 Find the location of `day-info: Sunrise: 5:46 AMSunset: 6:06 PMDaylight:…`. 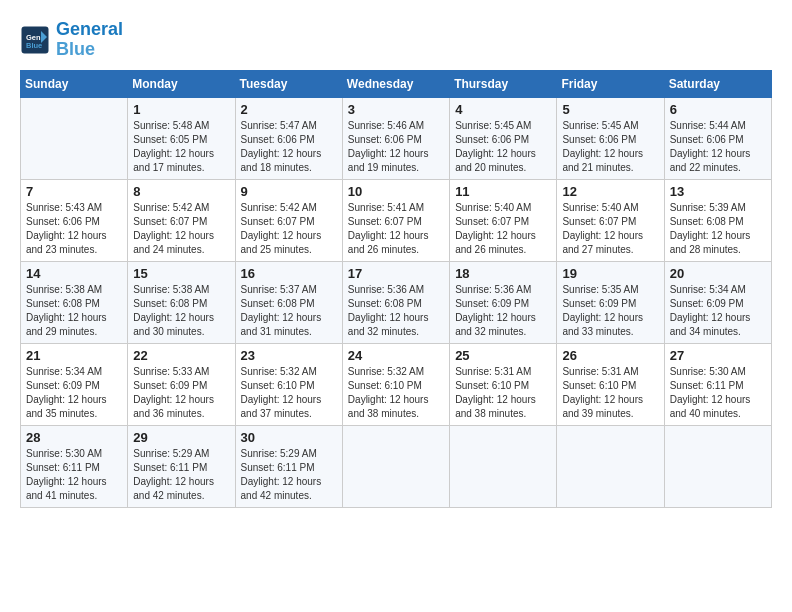

day-info: Sunrise: 5:46 AMSunset: 6:06 PMDaylight:… is located at coordinates (396, 147).